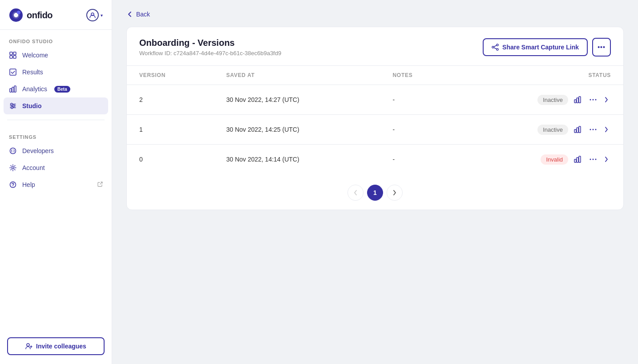  What do you see at coordinates (375, 193) in the screenshot?
I see `pagination-page-1-button: 1` at bounding box center [375, 193].